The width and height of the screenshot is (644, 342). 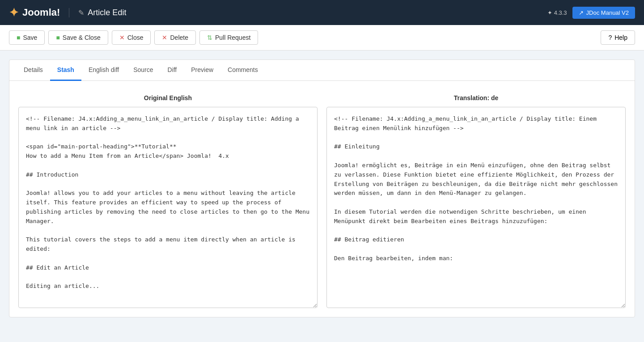 What do you see at coordinates (202, 71) in the screenshot?
I see `tab-preview: Preview` at bounding box center [202, 71].